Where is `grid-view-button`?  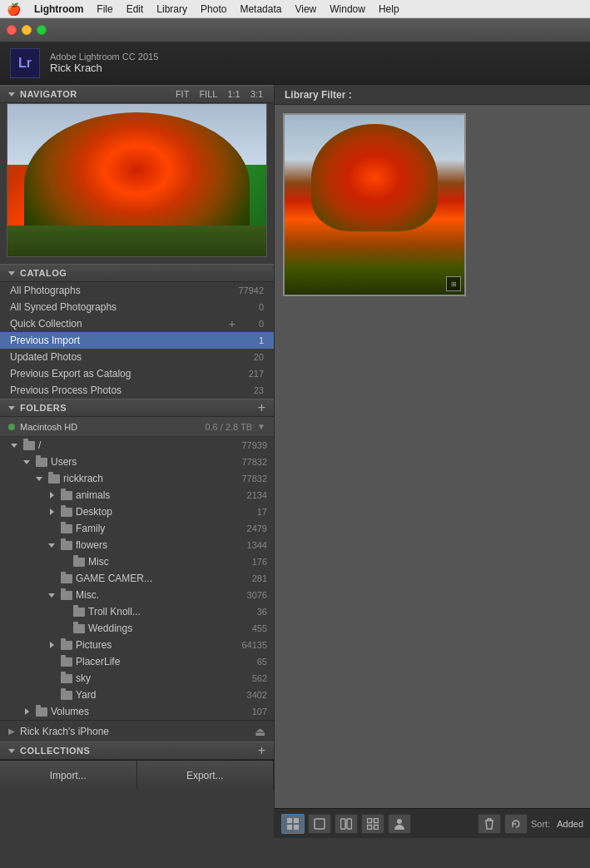 grid-view-button is located at coordinates (293, 824).